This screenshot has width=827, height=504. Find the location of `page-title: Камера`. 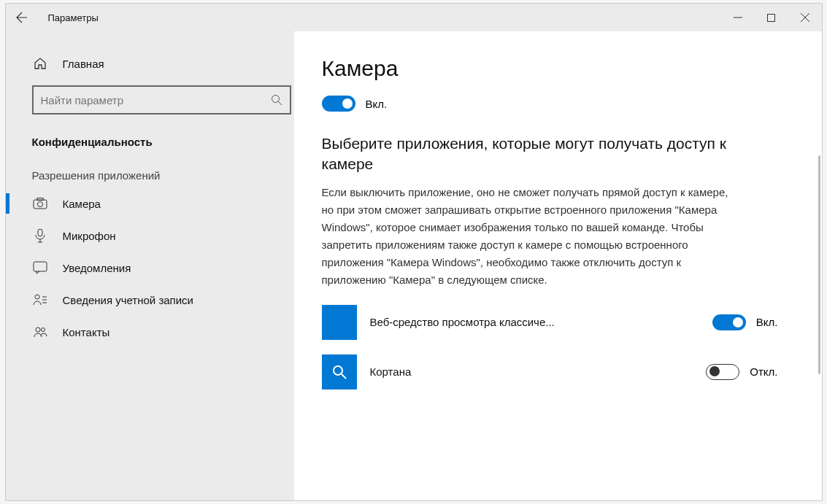

page-title: Камера is located at coordinates (550, 69).